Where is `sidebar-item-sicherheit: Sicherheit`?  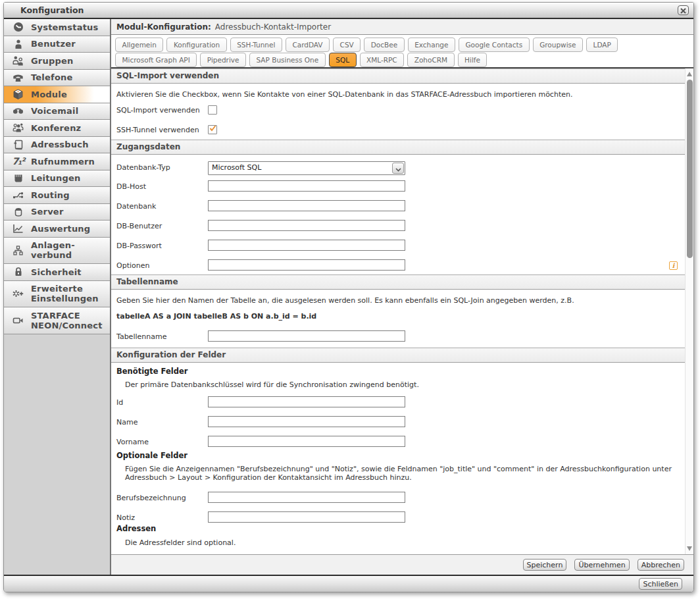 sidebar-item-sicherheit: Sicherheit is located at coordinates (57, 273).